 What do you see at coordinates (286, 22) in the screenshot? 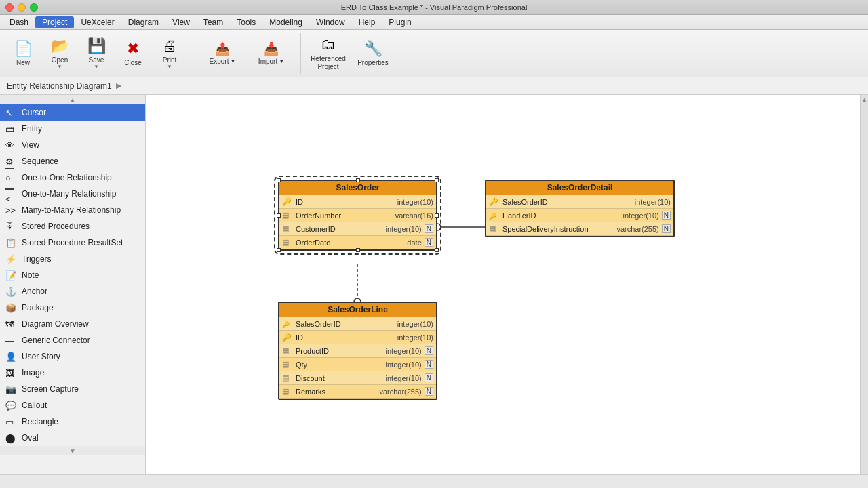
I see `menu-item-modeling: Modeling` at bounding box center [286, 22].